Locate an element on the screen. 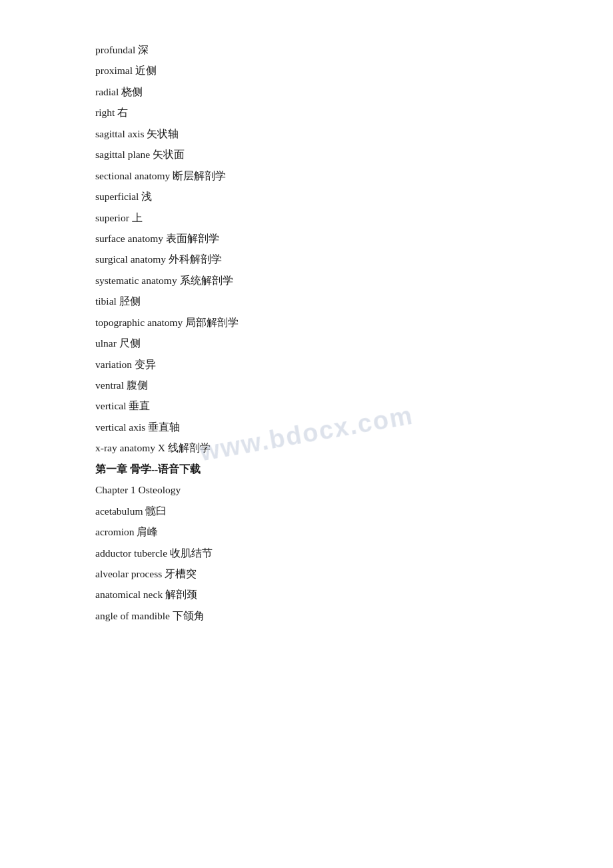 The image size is (613, 868). list-item: sagittal axis 矢状轴 is located at coordinates (306, 133).